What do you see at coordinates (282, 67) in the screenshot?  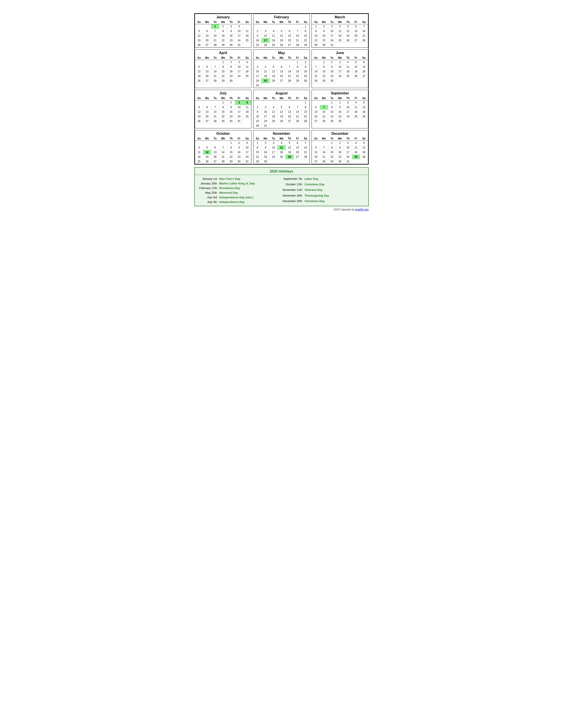 I see `calendar-day: 6` at bounding box center [282, 67].